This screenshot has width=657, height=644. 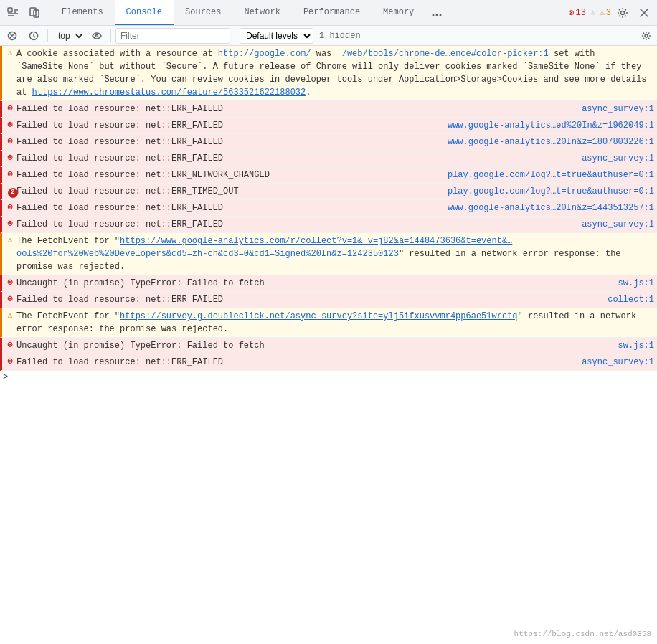 I want to click on warning-icon-3: ⚠, so click(x=10, y=316).